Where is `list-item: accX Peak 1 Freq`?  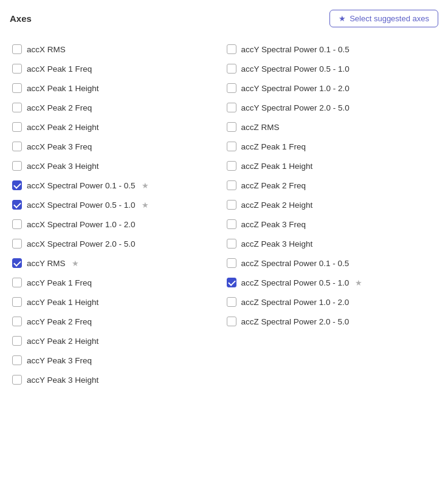
list-item: accX Peak 1 Freq is located at coordinates (117, 69).